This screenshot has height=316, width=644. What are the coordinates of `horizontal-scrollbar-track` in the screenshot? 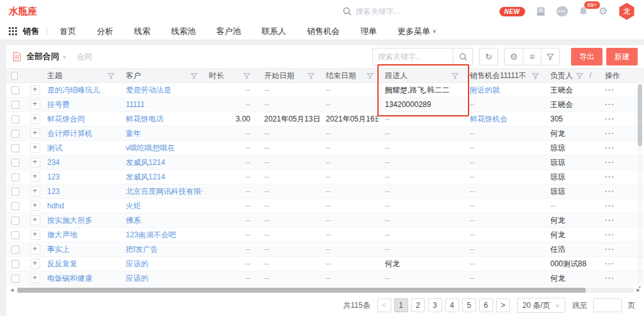 It's located at (325, 290).